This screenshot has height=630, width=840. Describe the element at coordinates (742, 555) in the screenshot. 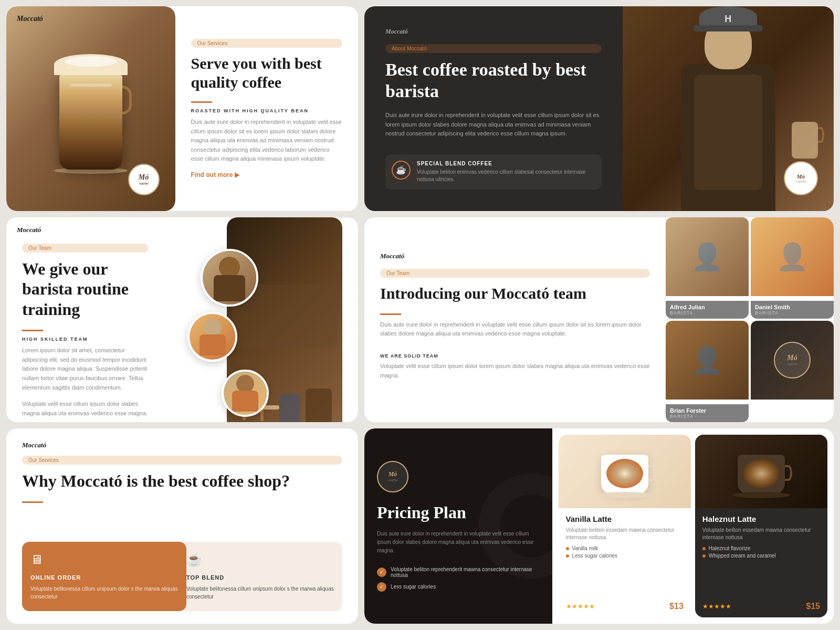

I see `haleznut-ingredient-2-text: Whipped cream and caramel` at that location.